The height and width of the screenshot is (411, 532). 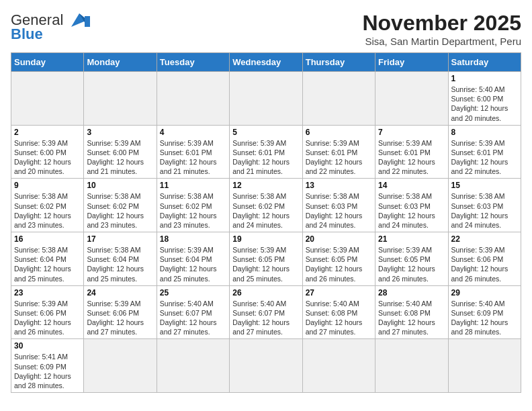 What do you see at coordinates (266, 205) in the screenshot?
I see `calendar-week-row: 9Sunrise: 5:38 AM Sunset: 6:02 PM Daylig…` at bounding box center [266, 205].